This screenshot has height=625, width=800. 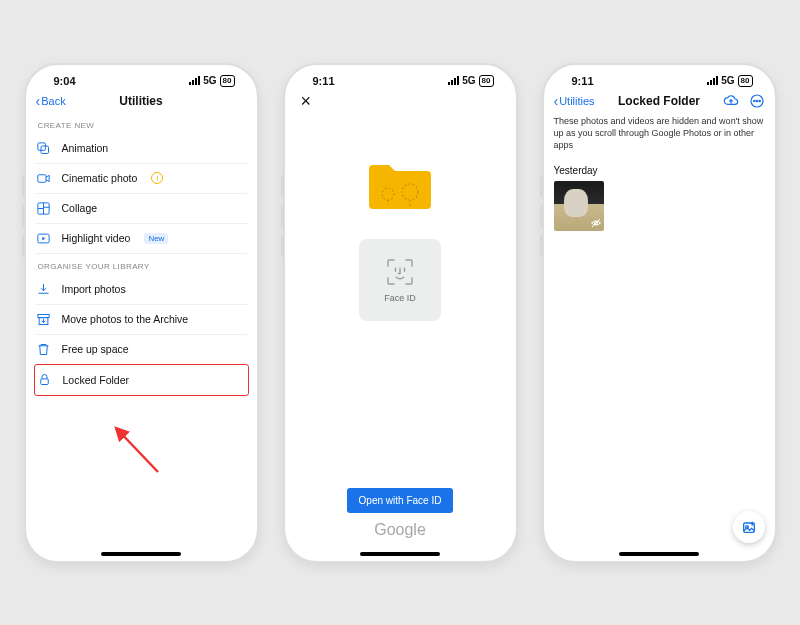 I want to click on row-label: Import photos, so click(x=94, y=289).